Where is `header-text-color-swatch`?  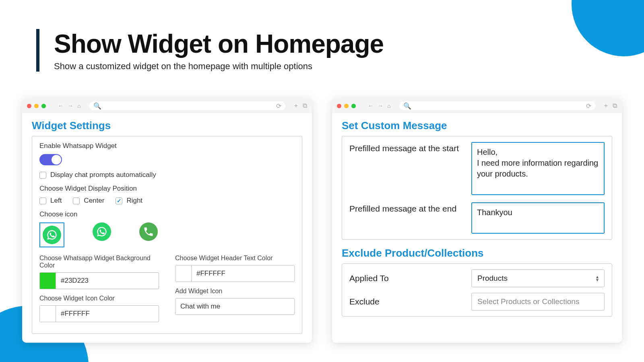
header-text-color-swatch is located at coordinates (184, 274).